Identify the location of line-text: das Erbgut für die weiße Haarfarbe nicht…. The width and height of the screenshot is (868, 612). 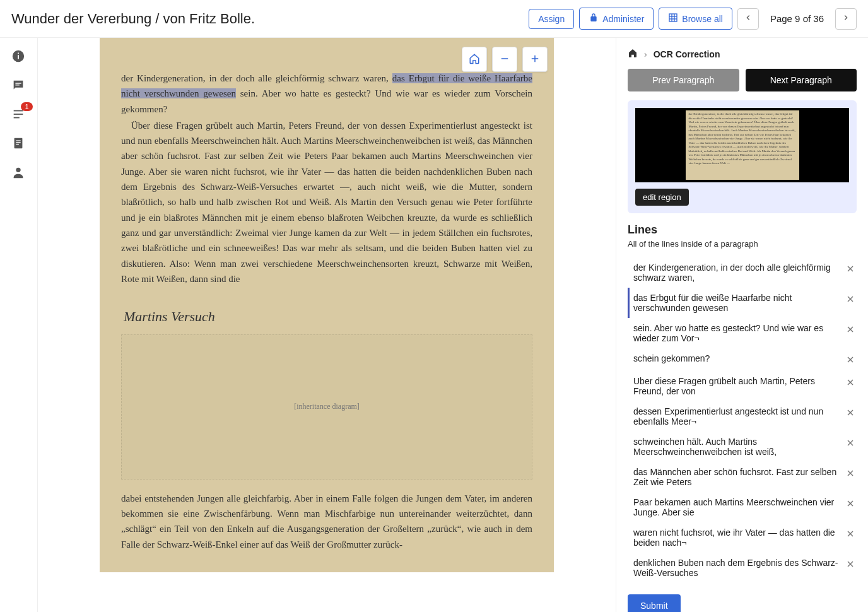
(737, 303).